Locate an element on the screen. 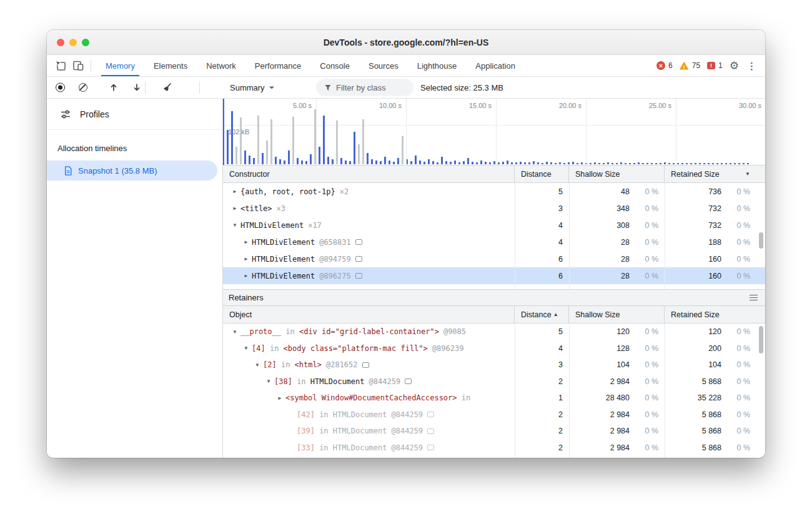  retained-size-cell is located at coordinates (715, 287).